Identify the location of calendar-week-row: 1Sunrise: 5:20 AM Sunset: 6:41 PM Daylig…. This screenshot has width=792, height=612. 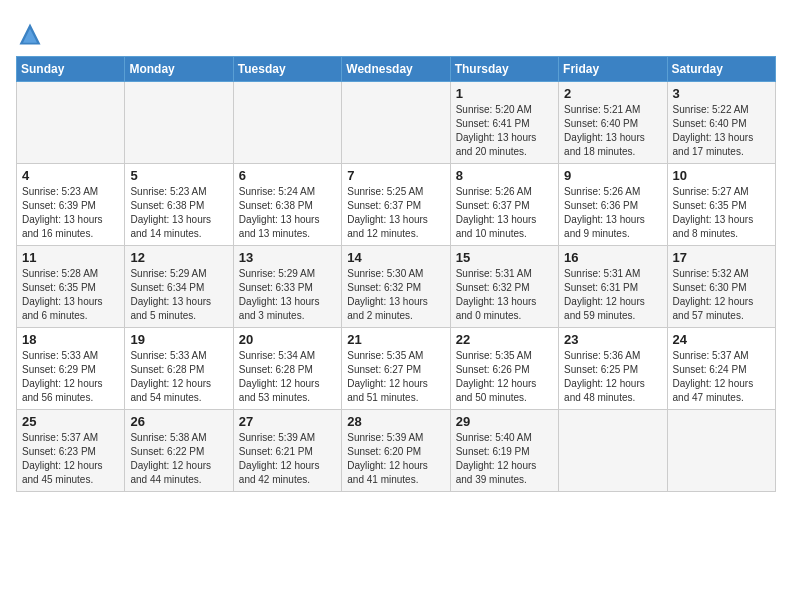
(396, 123).